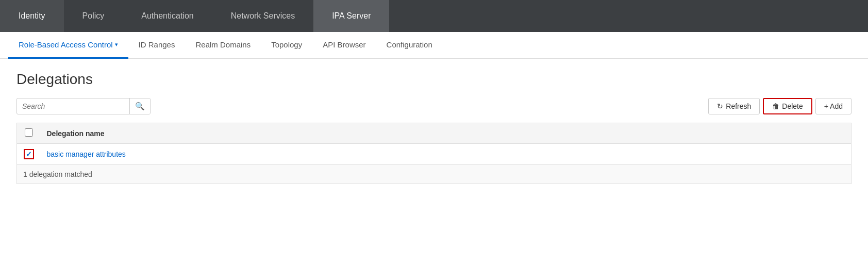 The height and width of the screenshot is (265, 868). I want to click on subnav-item-id-ranges: ID Ranges, so click(157, 45).